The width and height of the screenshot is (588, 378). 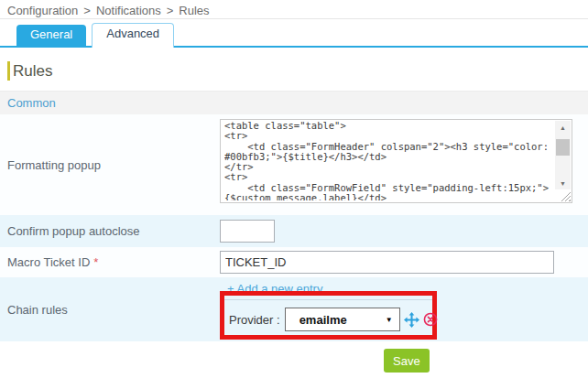 I want to click on page-title: Rules, so click(x=29, y=71).